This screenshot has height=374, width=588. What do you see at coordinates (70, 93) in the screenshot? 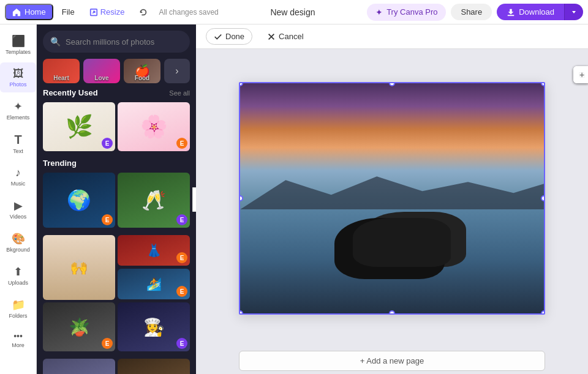
I see `recently-used-title: Recently Used` at bounding box center [70, 93].